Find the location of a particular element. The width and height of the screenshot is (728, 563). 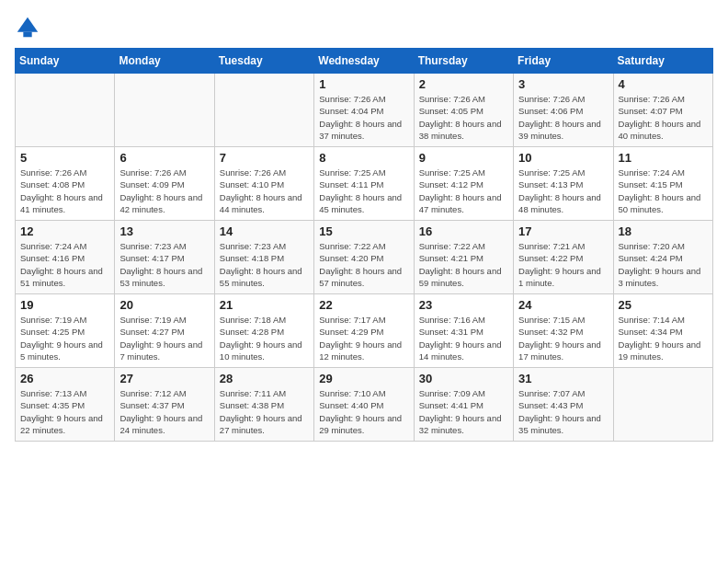

calendar-cell: 19Sunrise: 7:19 AM Sunset: 4:25 PM Dayli… is located at coordinates (65, 331).